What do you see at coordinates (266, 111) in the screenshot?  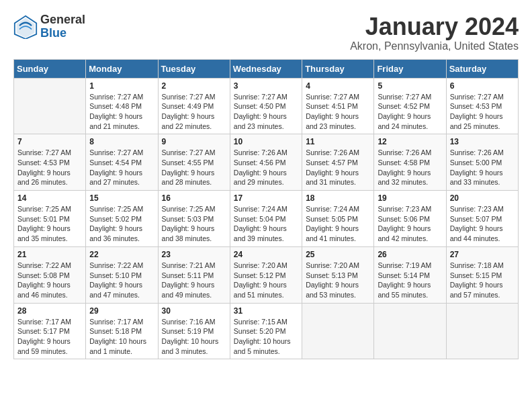 I see `day-info: Sunrise: 7:27 AM Sunset: 4:50 PM Dayligh…` at bounding box center [266, 111].